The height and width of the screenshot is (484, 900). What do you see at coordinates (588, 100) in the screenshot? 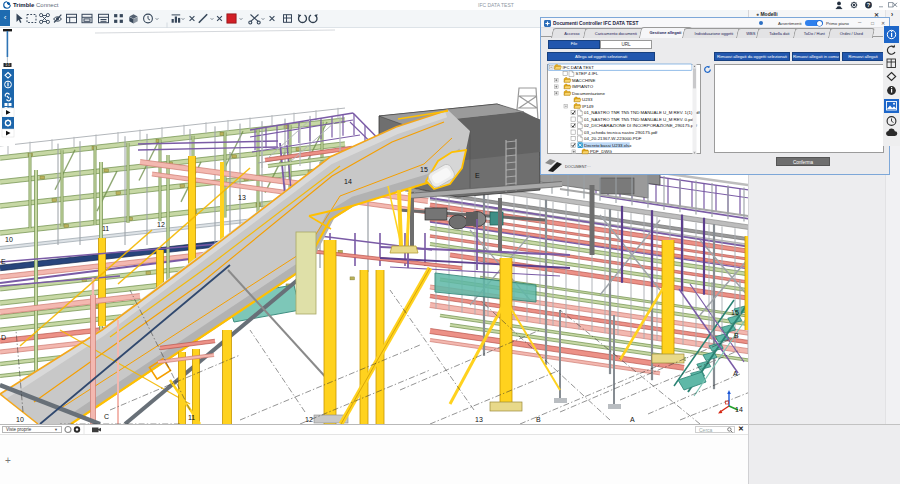
I see `svg-text: U233` at bounding box center [588, 100].